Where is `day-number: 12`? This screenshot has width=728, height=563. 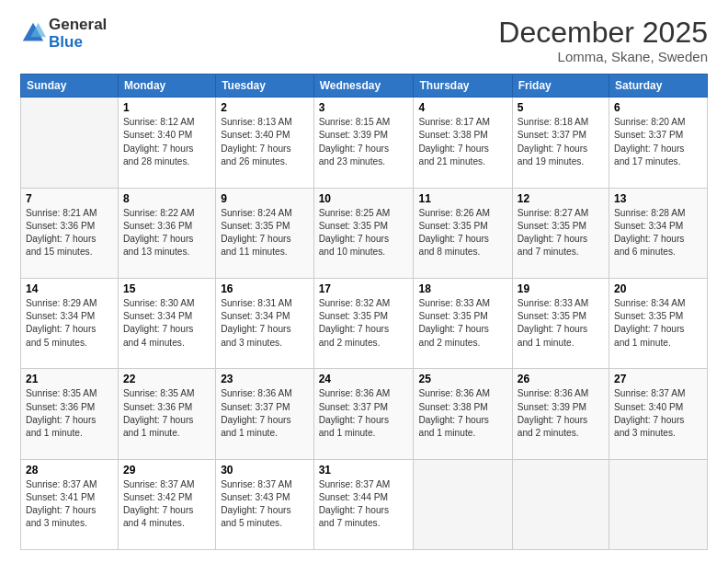
day-number: 12 is located at coordinates (561, 199).